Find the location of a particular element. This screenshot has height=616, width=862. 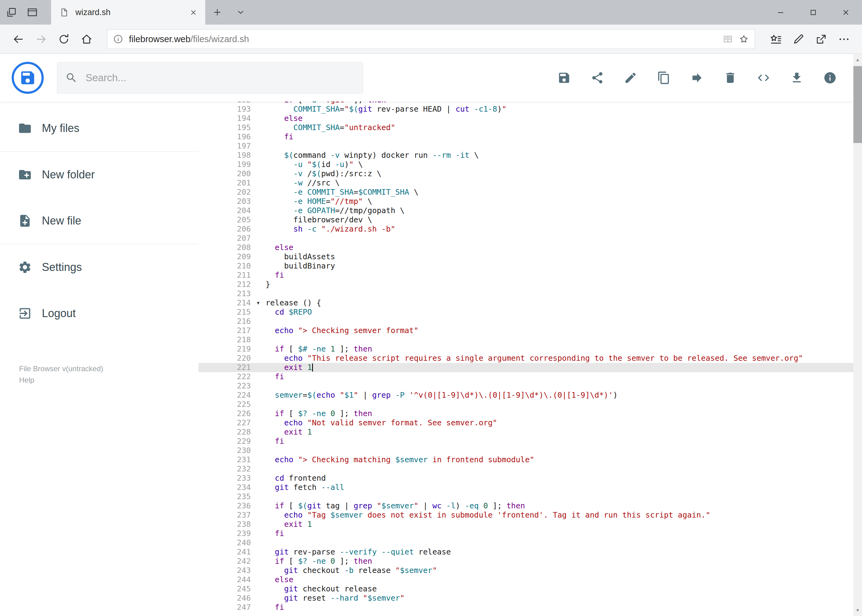

download-button is located at coordinates (797, 78).